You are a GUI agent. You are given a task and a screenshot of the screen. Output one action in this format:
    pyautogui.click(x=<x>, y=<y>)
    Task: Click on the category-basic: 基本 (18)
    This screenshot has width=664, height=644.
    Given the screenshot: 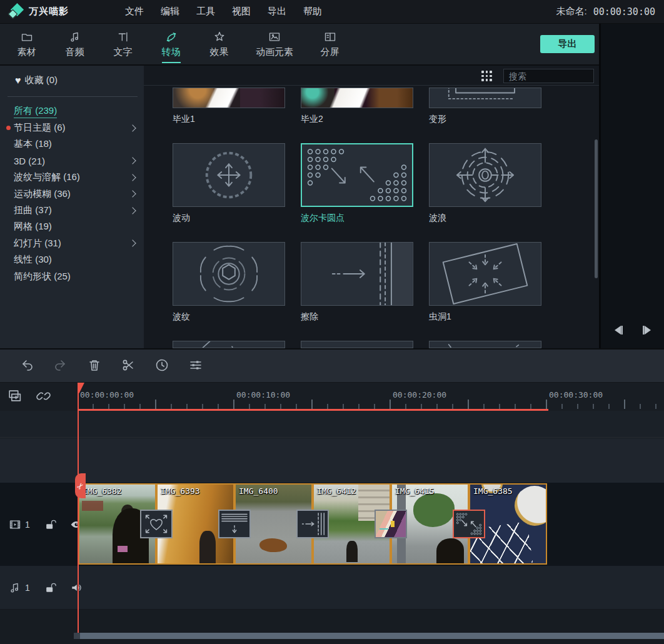 What is the action you would take?
    pyautogui.click(x=72, y=144)
    